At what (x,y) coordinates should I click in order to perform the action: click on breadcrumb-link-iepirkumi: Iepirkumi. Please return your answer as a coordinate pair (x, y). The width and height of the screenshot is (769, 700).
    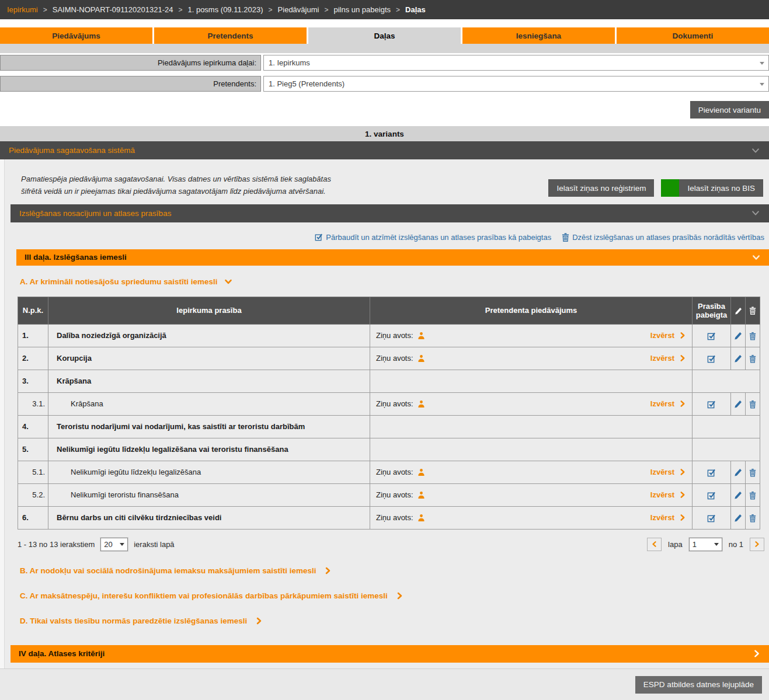
    Looking at the image, I should click on (22, 9).